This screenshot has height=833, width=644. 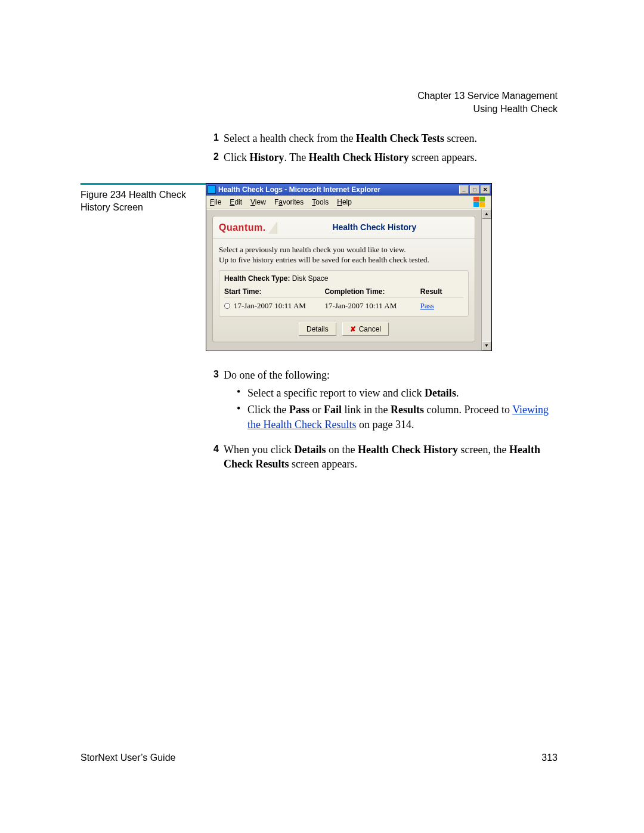 What do you see at coordinates (349, 190) in the screenshot?
I see `ie-titlebar: Health Check Logs - Microsoft Internet E…` at bounding box center [349, 190].